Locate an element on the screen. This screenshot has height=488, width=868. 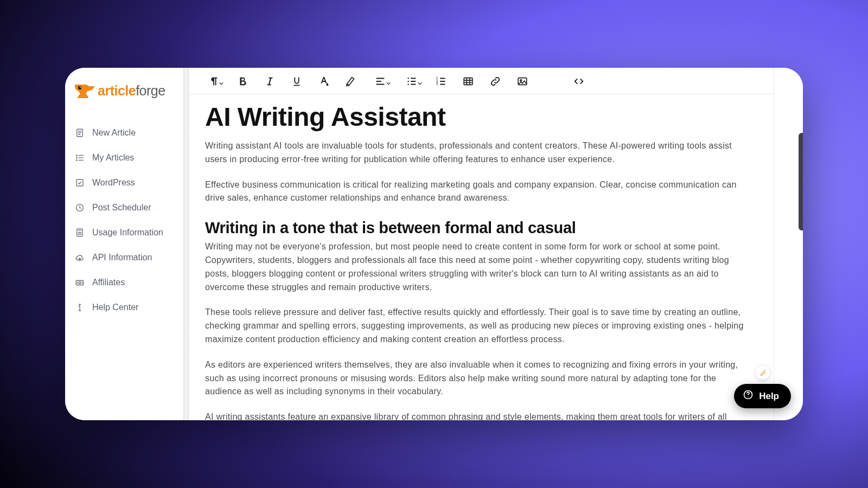
checkbox-icon is located at coordinates (80, 183).